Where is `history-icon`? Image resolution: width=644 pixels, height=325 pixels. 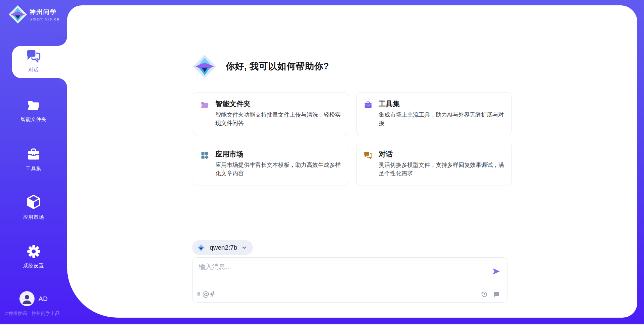
history-icon is located at coordinates (484, 294).